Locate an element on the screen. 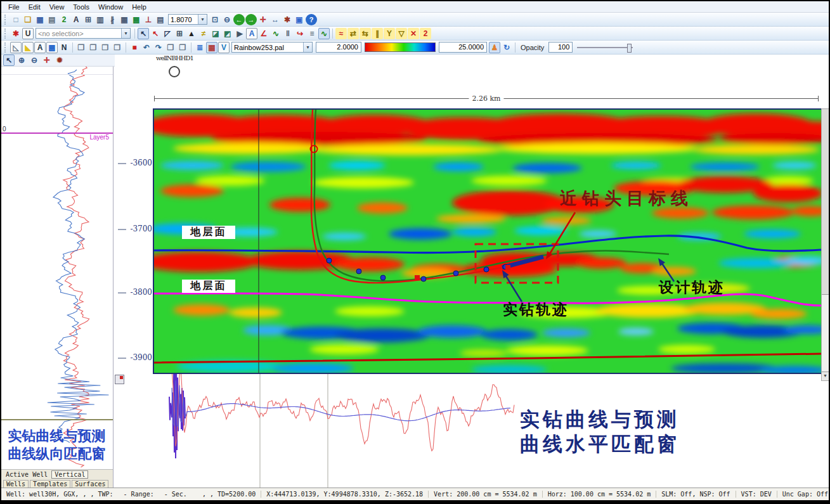  menu-item-help: Help is located at coordinates (139, 7).